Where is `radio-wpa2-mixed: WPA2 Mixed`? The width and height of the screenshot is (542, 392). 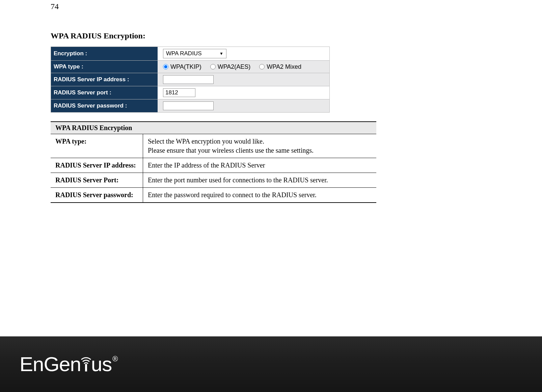 radio-wpa2-mixed: WPA2 Mixed is located at coordinates (280, 67).